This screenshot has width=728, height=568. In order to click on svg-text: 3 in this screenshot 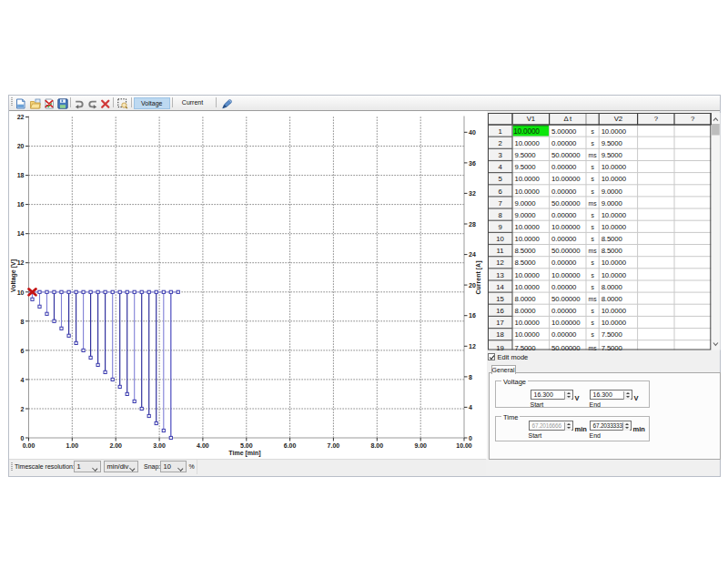, I will do `click(500, 155)`.